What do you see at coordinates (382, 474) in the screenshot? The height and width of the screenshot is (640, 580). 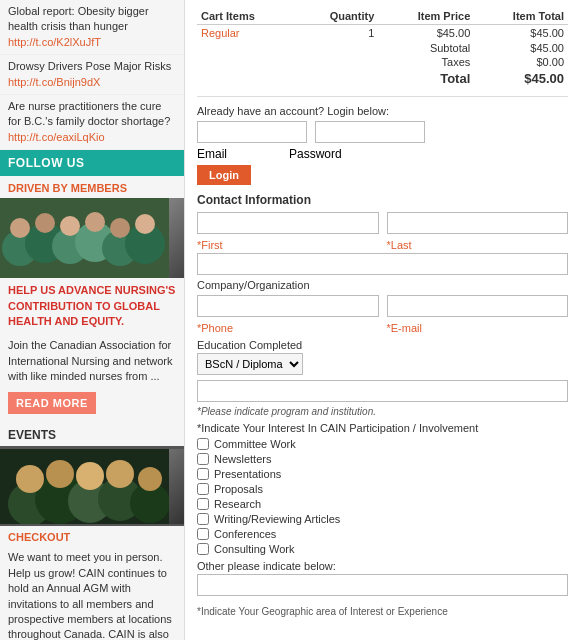 I see `checkbox-presentations: Presentations` at bounding box center [382, 474].